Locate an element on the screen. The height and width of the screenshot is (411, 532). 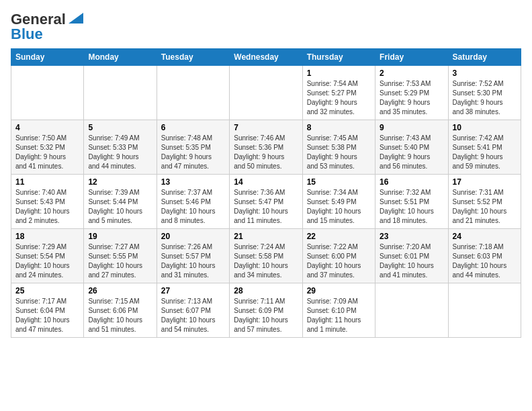
calendar-cell: 21Sunrise: 7:24 AM Sunset: 5:58 PM Dayli… is located at coordinates (266, 257).